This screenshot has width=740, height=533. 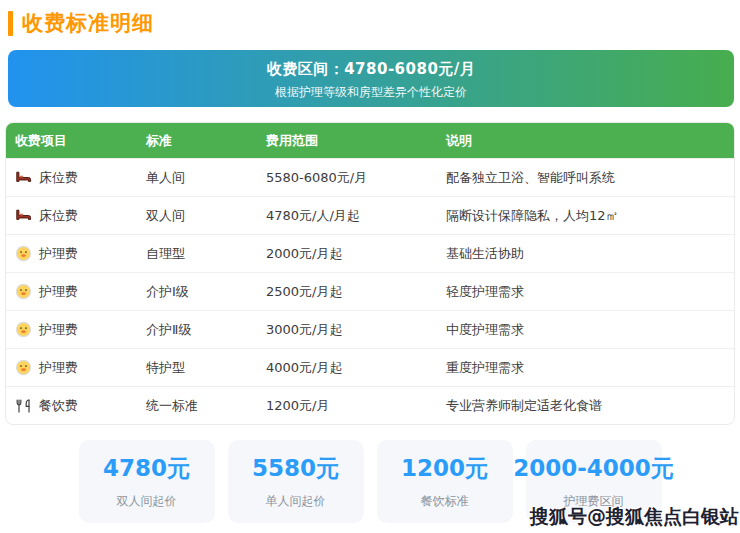 I want to click on fee-table-header: 收费项目 标准 费用范围 说明, so click(x=370, y=140).